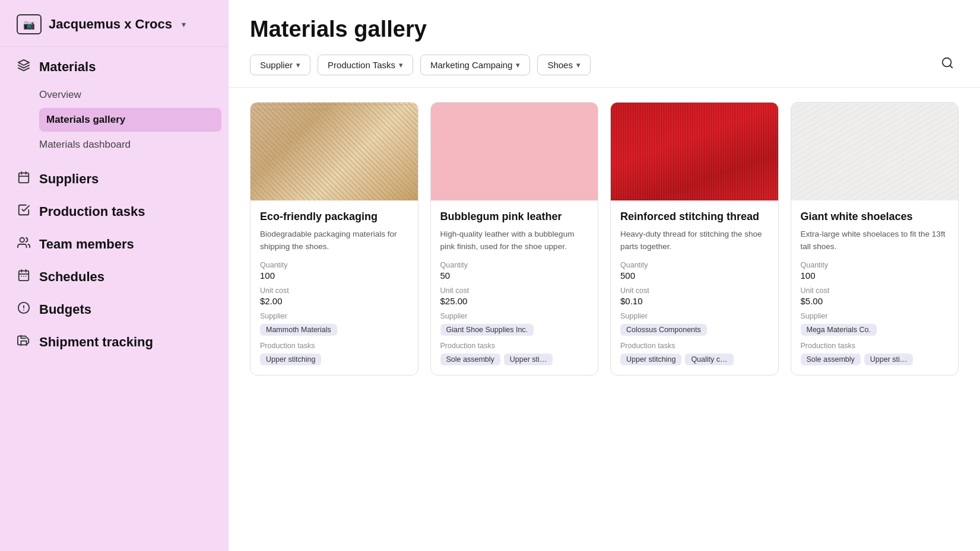 The image size is (980, 551). Describe the element at coordinates (298, 65) in the screenshot. I see `supplier-chevron-icon: ▾` at that location.